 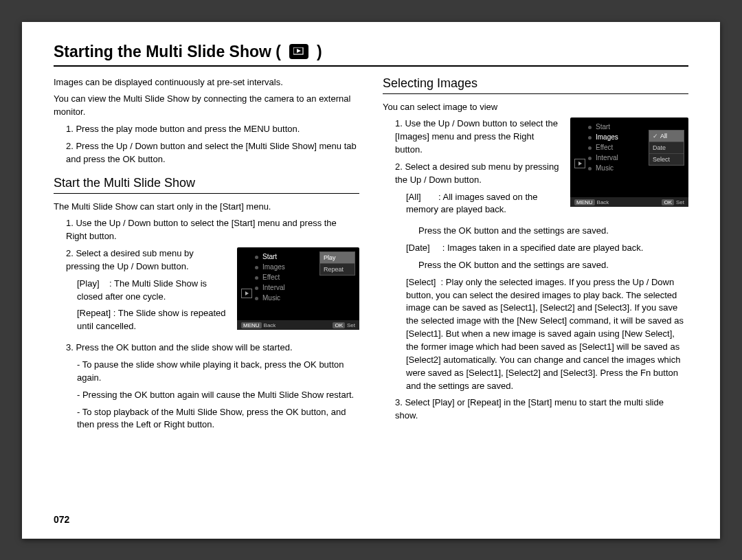 What do you see at coordinates (168, 52) in the screenshot?
I see `title-text: Starting the Multi Slide Show (` at bounding box center [168, 52].